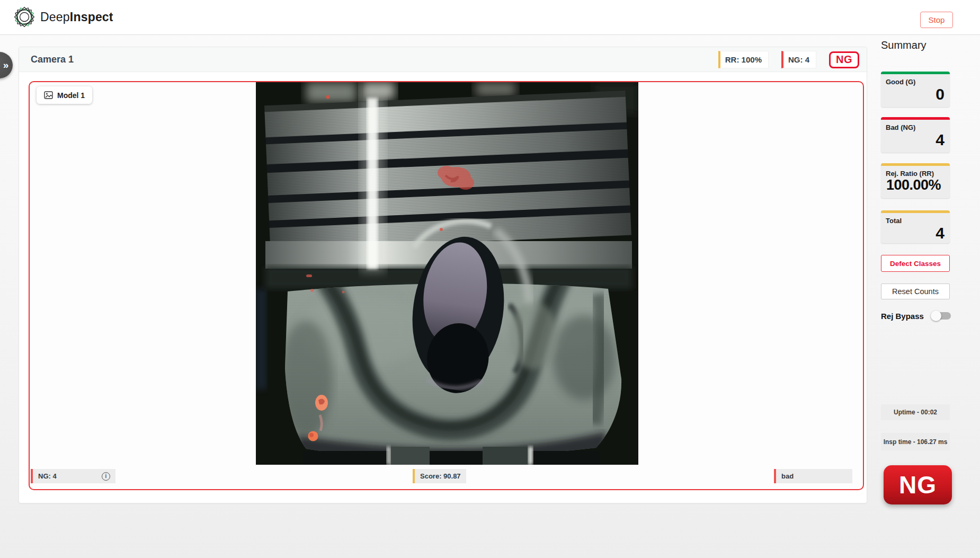  Describe the element at coordinates (490, 17) in the screenshot. I see `app-header: DeepInspect Stop` at that location.